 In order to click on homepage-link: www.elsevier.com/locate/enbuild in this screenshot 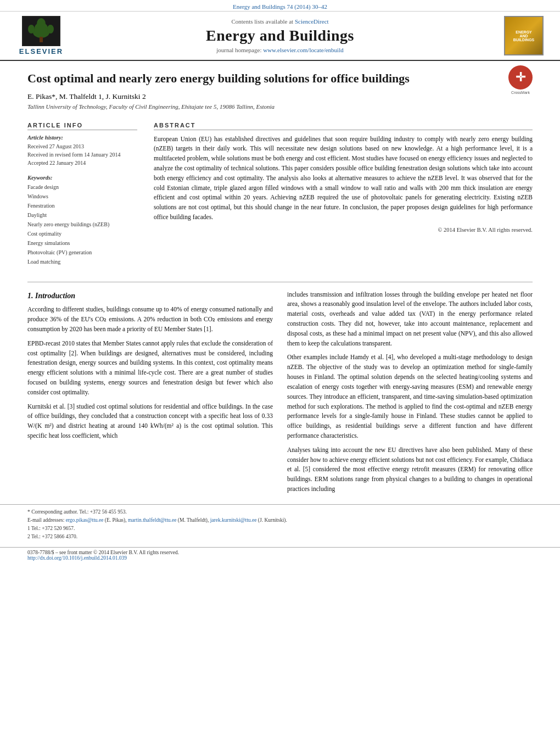, I will do `click(303, 50)`.